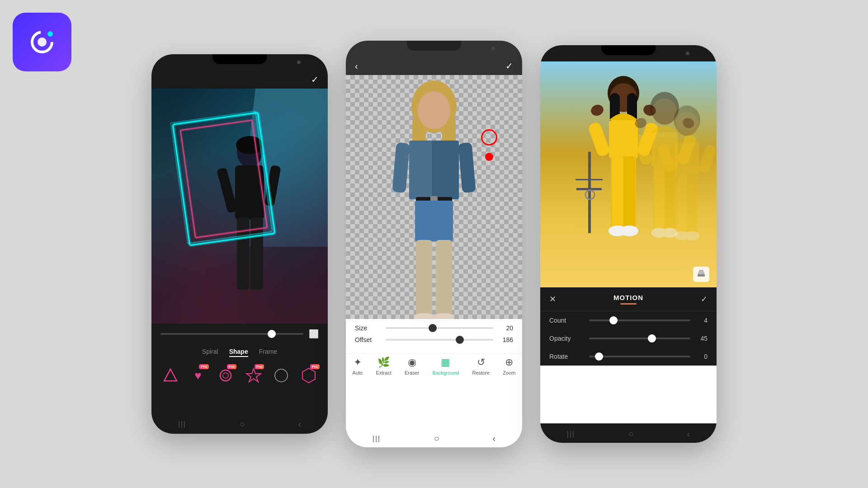 The image size is (868, 488). I want to click on phone2-auto-icon: ✦, so click(358, 362).